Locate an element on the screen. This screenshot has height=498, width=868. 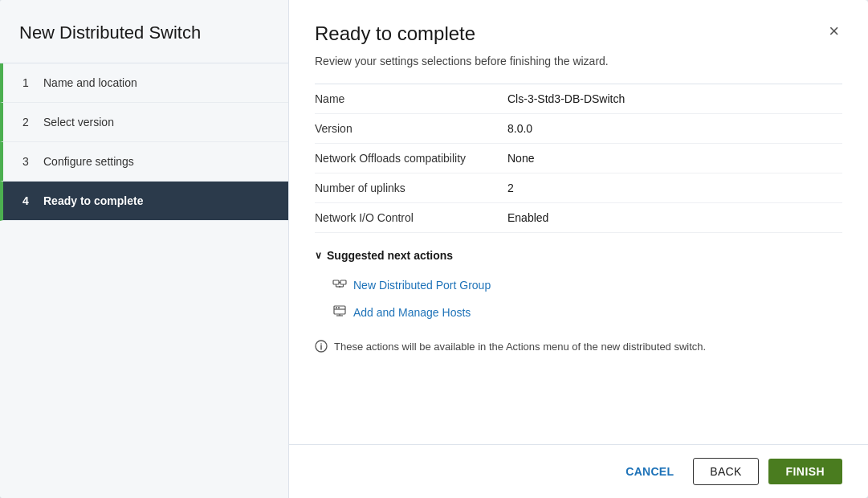
suggested-section: ∨ Suggested next actions New Distribute is located at coordinates (578, 288).